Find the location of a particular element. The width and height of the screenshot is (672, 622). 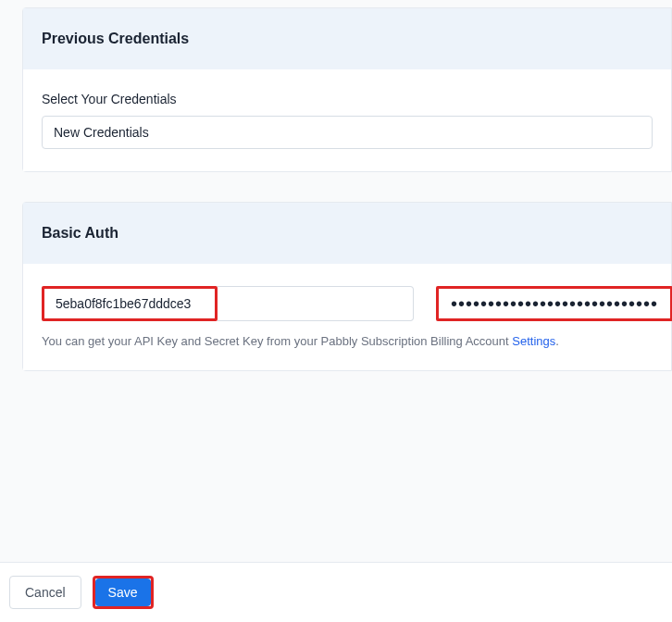

save-button-highlight: Save is located at coordinates (123, 592).